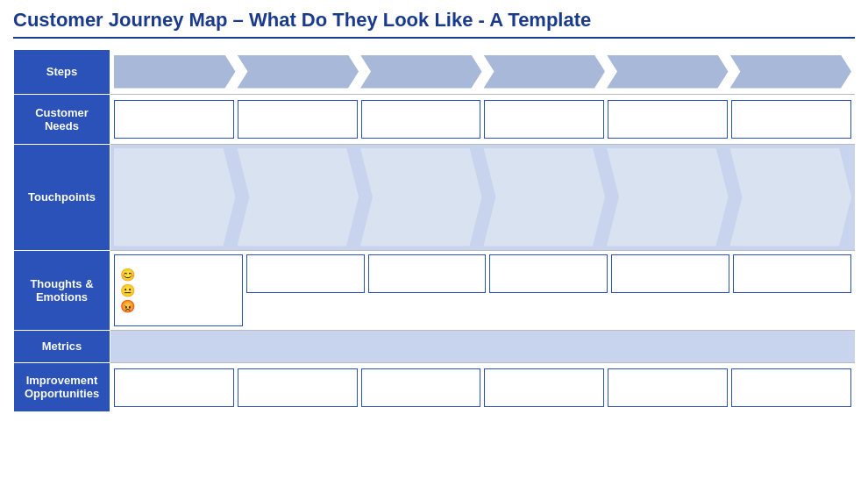 Image resolution: width=868 pixels, height=486 pixels. Describe the element at coordinates (482, 290) in the screenshot. I see `emotions-boxes: 😊 😐 😡` at that location.